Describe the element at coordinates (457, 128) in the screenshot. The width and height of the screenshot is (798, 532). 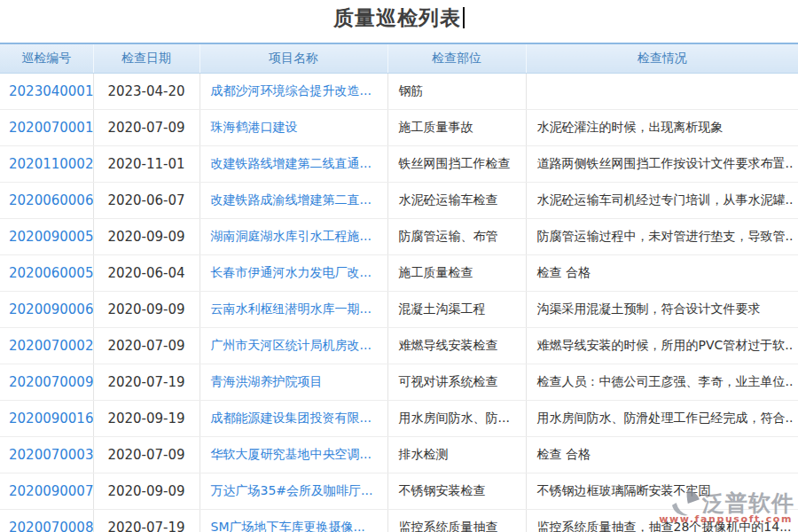
I see `part-cell: 施工质量事故` at that location.